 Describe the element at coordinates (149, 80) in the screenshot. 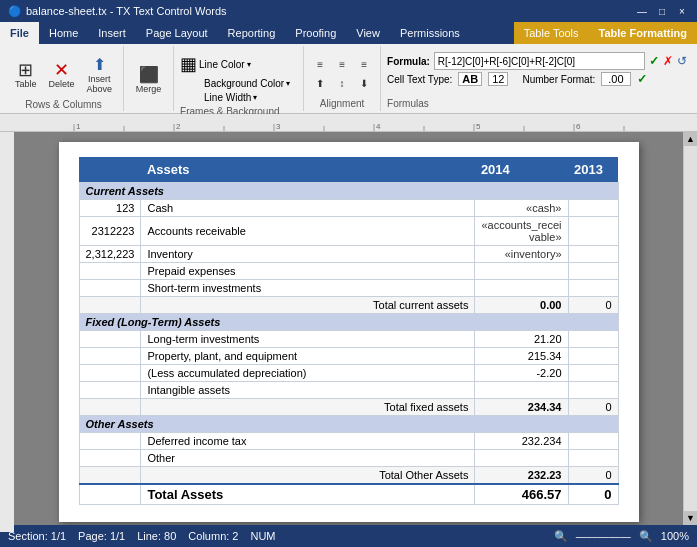

I see `merge-button: ⬛ Merge` at that location.